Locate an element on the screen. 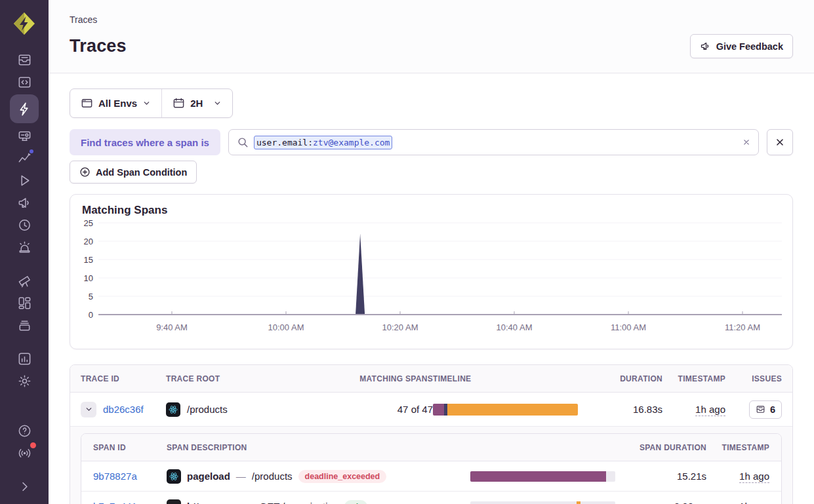 This screenshot has height=504, width=814. span-id-link: b7a7e441 is located at coordinates (130, 502).